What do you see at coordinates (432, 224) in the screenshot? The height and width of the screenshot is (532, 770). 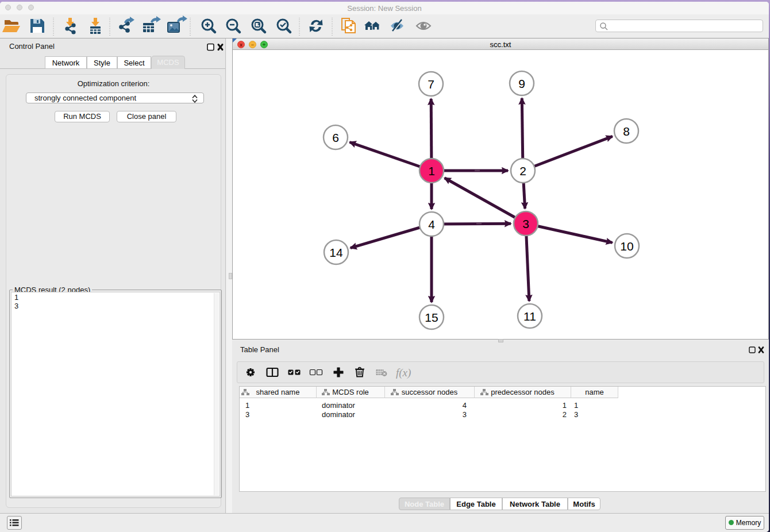 I see `svg-text: 4` at bounding box center [432, 224].